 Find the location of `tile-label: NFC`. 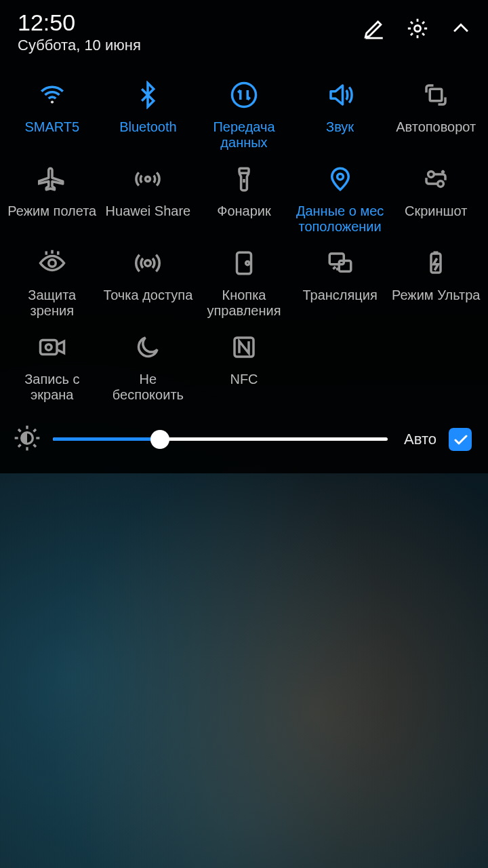

tile-label: NFC is located at coordinates (244, 380).